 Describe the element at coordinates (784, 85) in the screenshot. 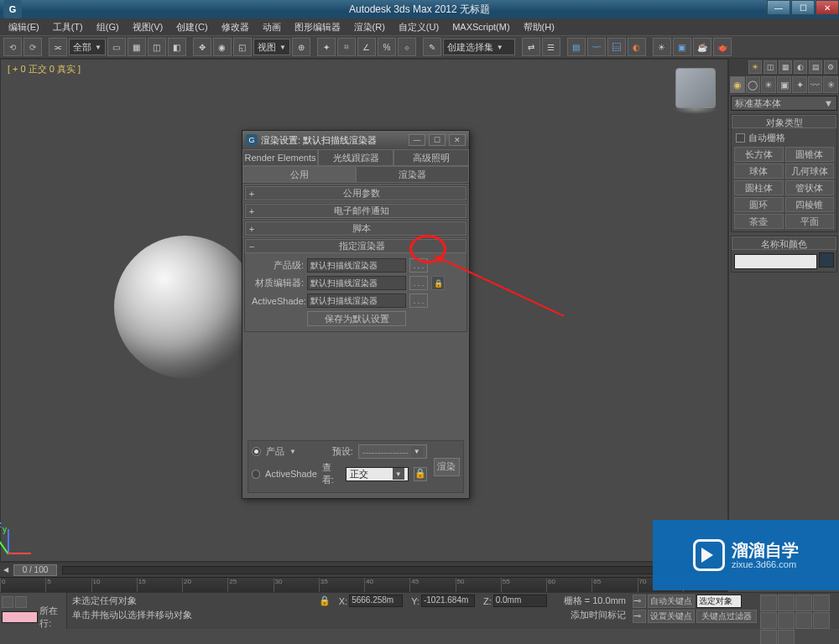

I see `cameras-tab: ▣` at that location.